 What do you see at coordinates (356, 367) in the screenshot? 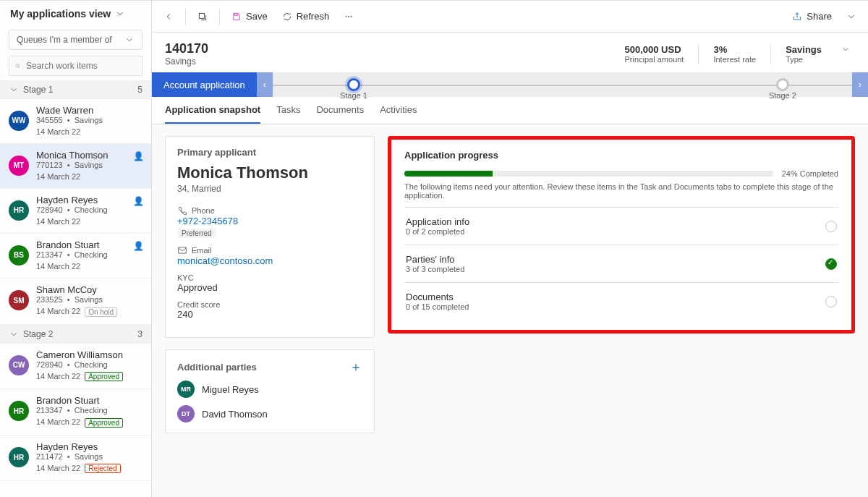
I see `add-party-button: ＋` at bounding box center [356, 367].